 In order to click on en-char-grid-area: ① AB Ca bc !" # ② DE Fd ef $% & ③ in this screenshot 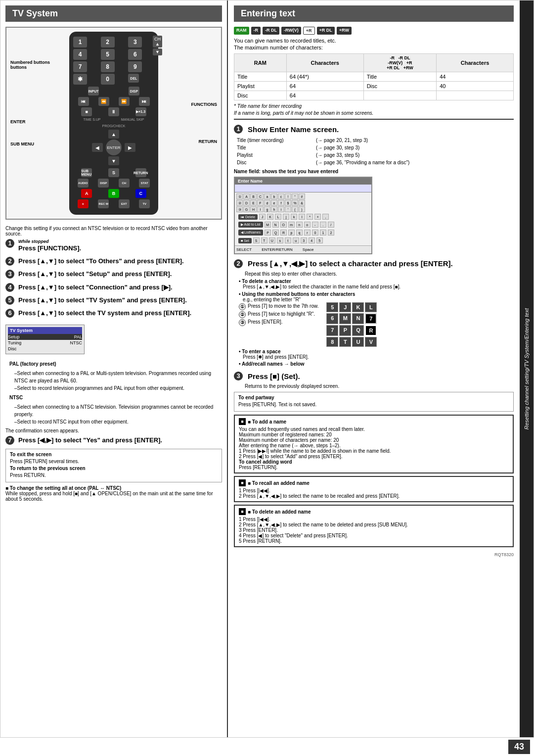, I will do `click(303, 219)`.